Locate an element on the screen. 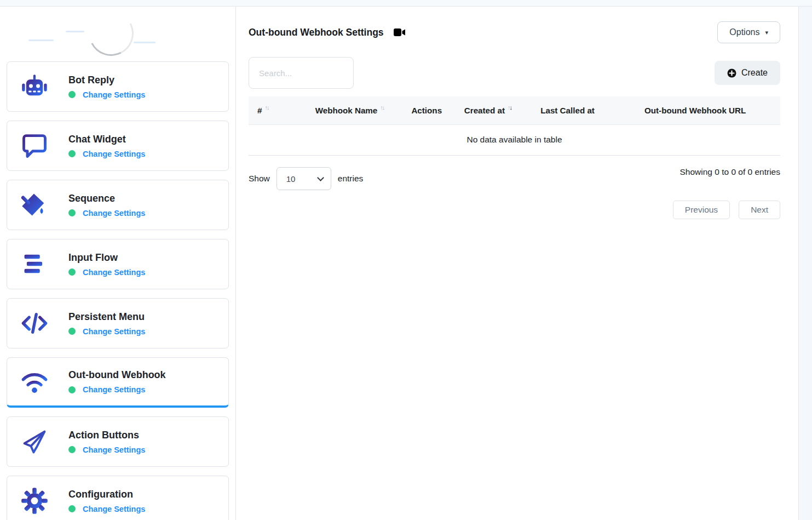 The image size is (812, 520). empty-row: No data available in table is located at coordinates (515, 140).